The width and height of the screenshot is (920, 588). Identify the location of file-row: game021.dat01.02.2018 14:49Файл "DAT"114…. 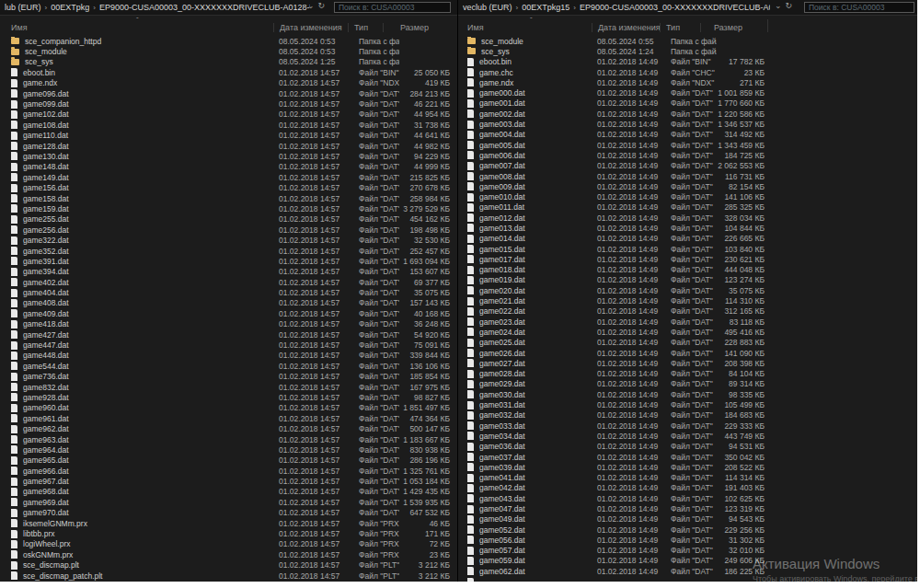
(688, 300).